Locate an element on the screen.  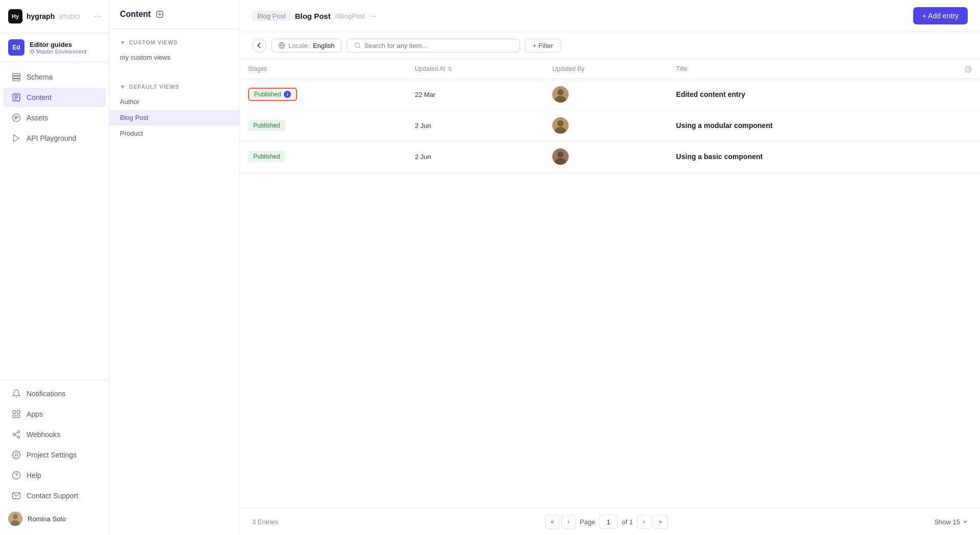
th-updated-at: Updated At ⇅ is located at coordinates (476, 69).